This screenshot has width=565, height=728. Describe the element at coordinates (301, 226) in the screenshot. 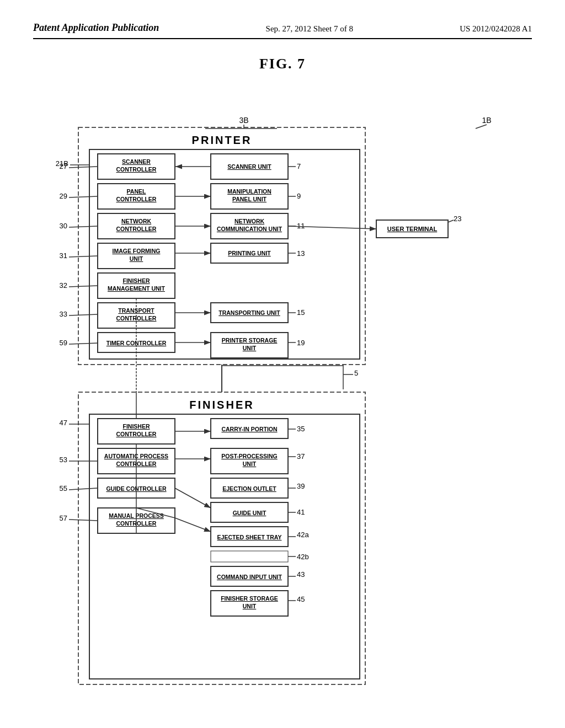

I see `ref-11: 11` at that location.